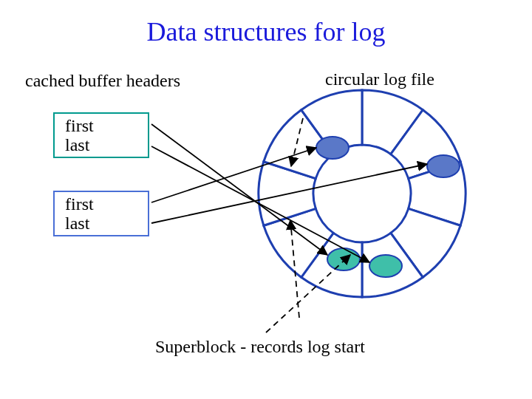  Describe the element at coordinates (380, 80) in the screenshot. I see `label-circular-log: circular log file` at that location.